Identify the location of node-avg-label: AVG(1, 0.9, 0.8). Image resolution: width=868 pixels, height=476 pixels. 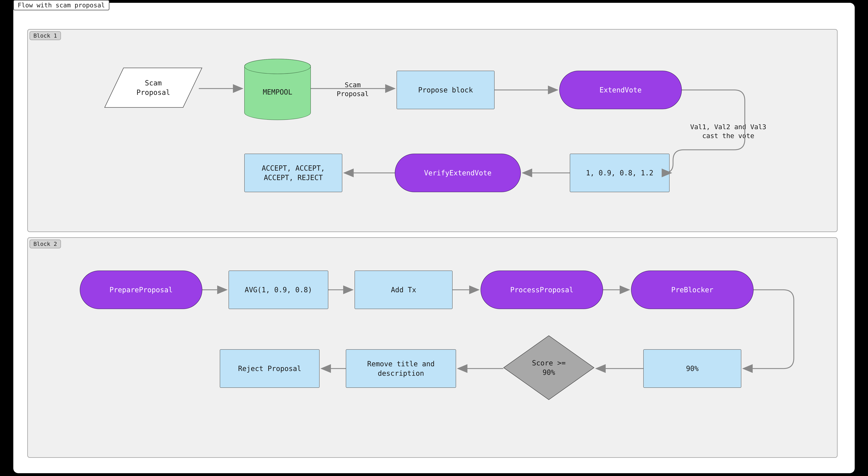
(278, 290).